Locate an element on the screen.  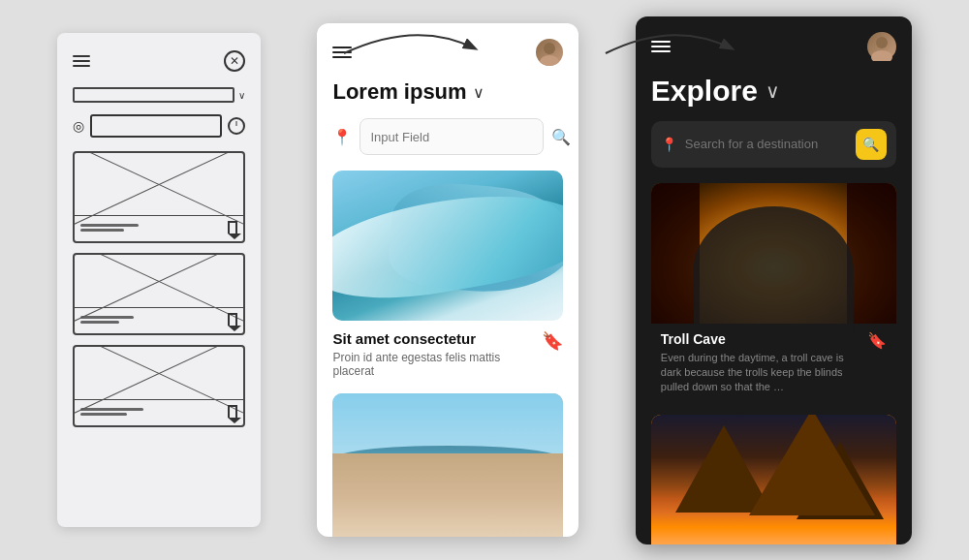
dark-card-img-cave is located at coordinates (773, 254).